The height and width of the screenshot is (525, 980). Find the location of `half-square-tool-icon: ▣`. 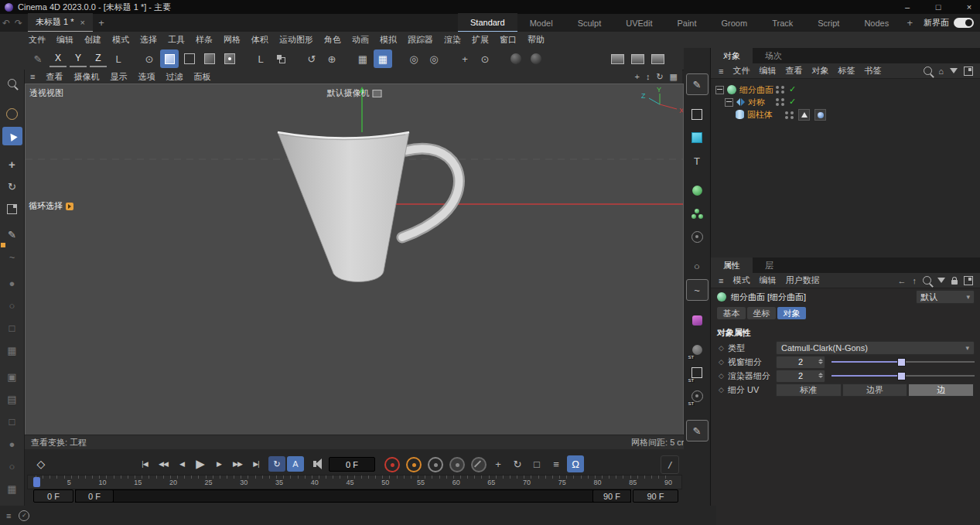

half-square-tool-icon: ▣ is located at coordinates (12, 377).